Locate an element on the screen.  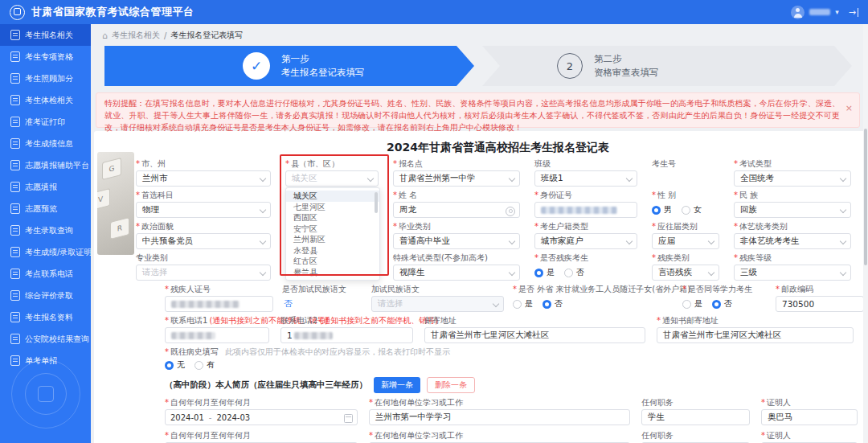
place-input: 兰州市第一中学学习 is located at coordinates (500, 417).